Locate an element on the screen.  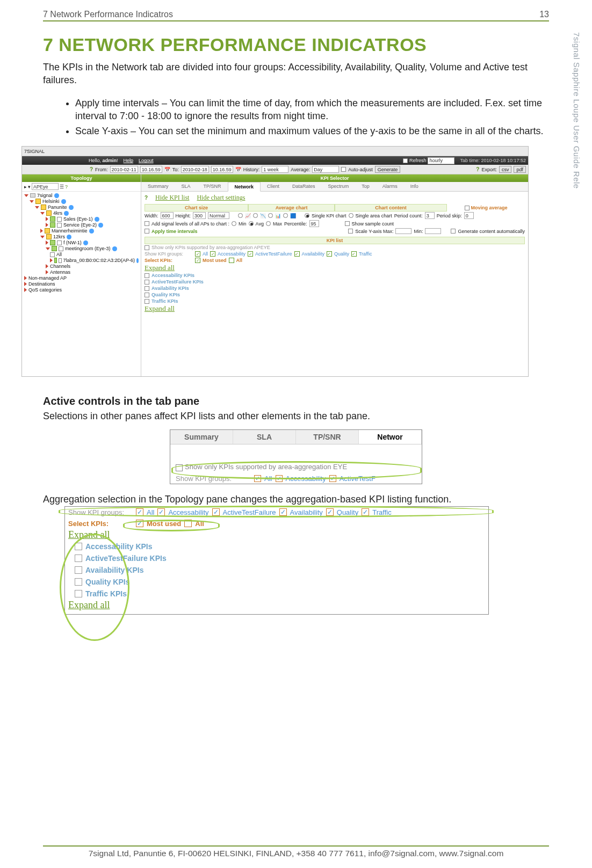
period-skip-input: 0 is located at coordinates (469, 216).